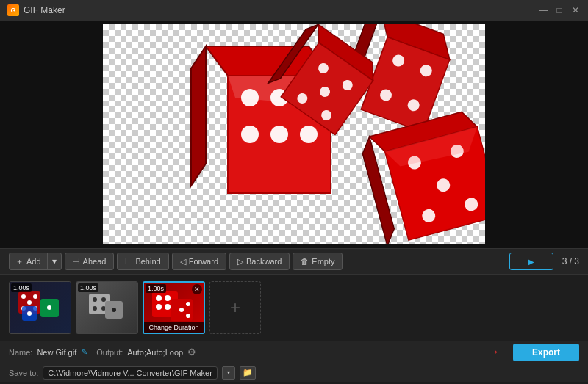 The height and width of the screenshot is (384, 588). Describe the element at coordinates (199, 261) in the screenshot. I see `forward-button: ◁ Forward` at that location.